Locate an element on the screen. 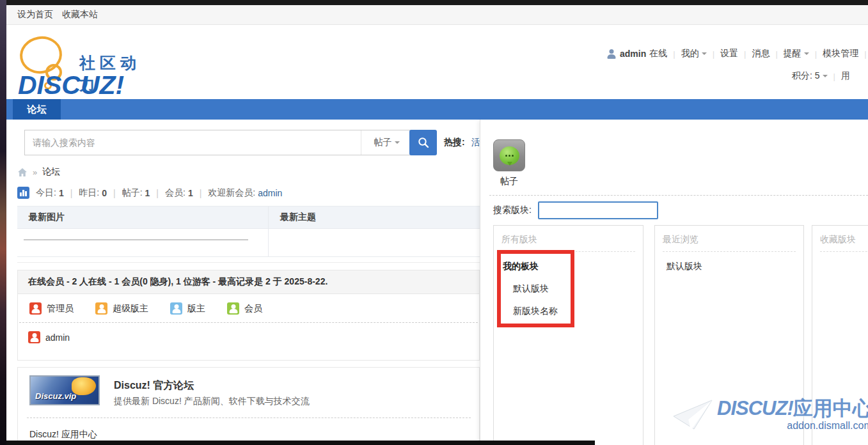 This screenshot has width=868, height=445. search-scope-select: 帖子 is located at coordinates (386, 143).